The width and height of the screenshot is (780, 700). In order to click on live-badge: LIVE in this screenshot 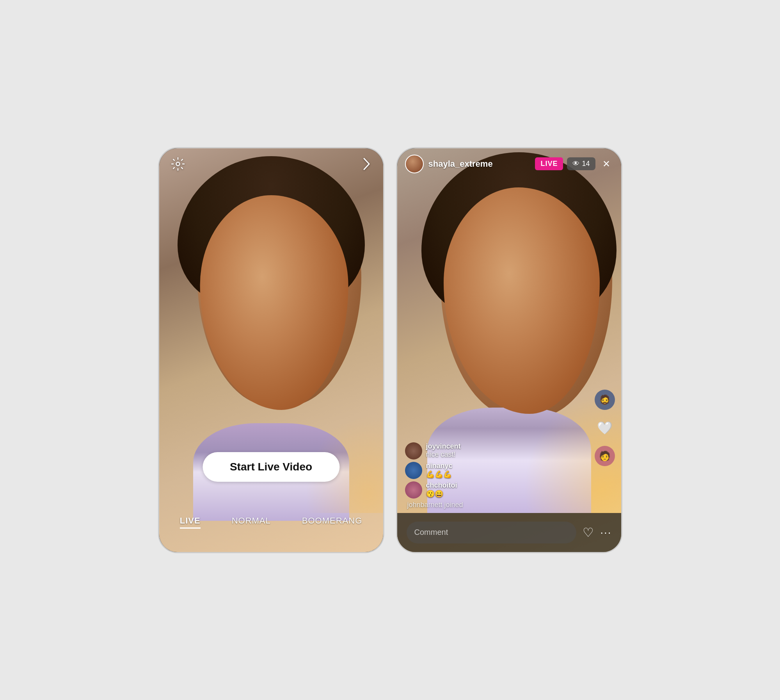, I will do `click(549, 164)`.